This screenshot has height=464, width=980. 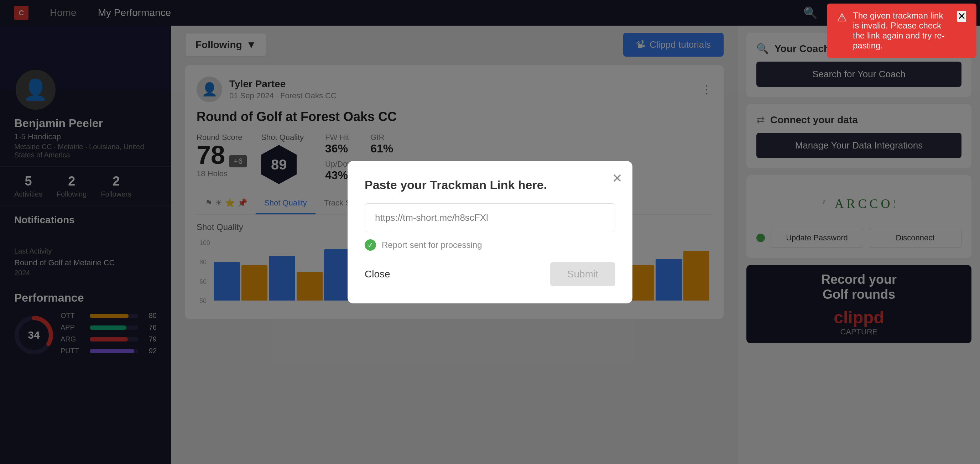 I want to click on error-toast: ⚠ The given trackman link is invalid. Pl…, so click(x=902, y=30).